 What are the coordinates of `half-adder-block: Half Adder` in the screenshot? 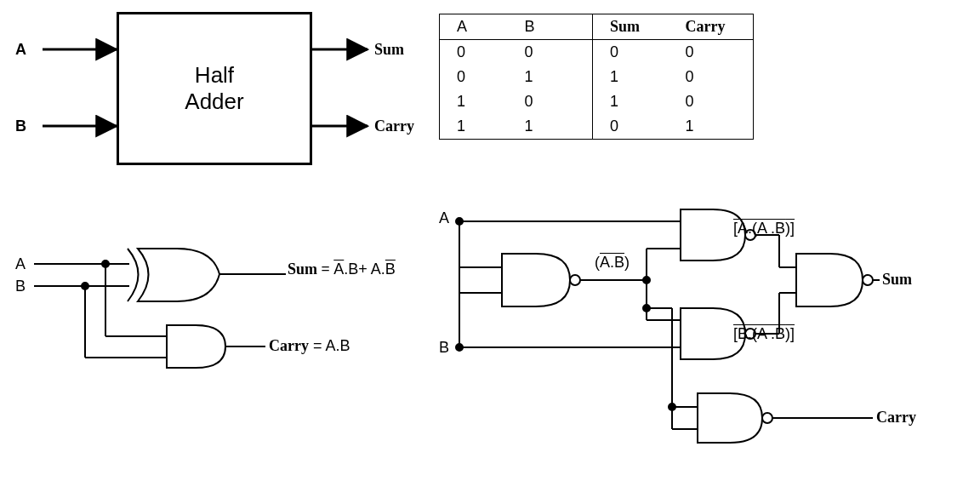 It's located at (214, 89).